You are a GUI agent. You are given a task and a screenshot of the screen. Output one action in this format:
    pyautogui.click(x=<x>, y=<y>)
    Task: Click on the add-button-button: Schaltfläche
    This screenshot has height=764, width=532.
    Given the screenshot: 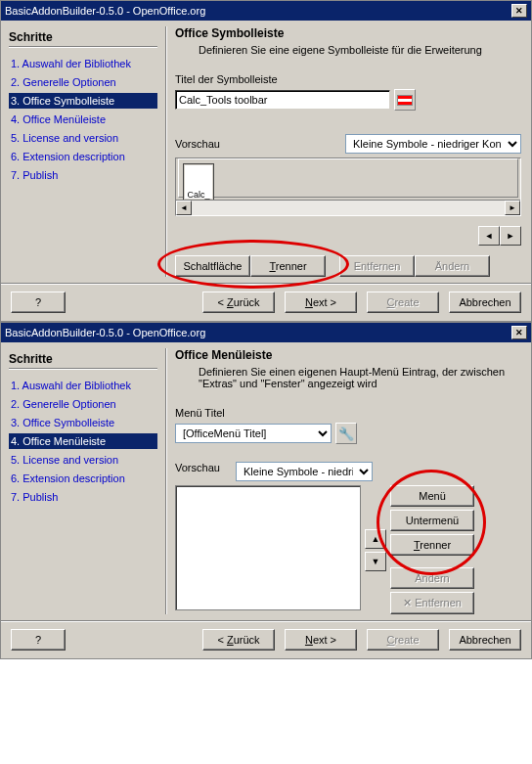 What is the action you would take?
    pyautogui.click(x=213, y=266)
    